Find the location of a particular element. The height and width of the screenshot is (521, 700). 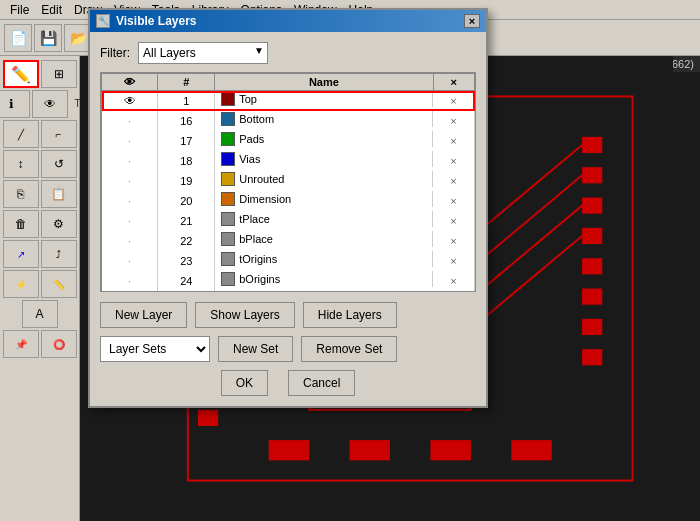

grid-tool: ⊞ is located at coordinates (59, 74).